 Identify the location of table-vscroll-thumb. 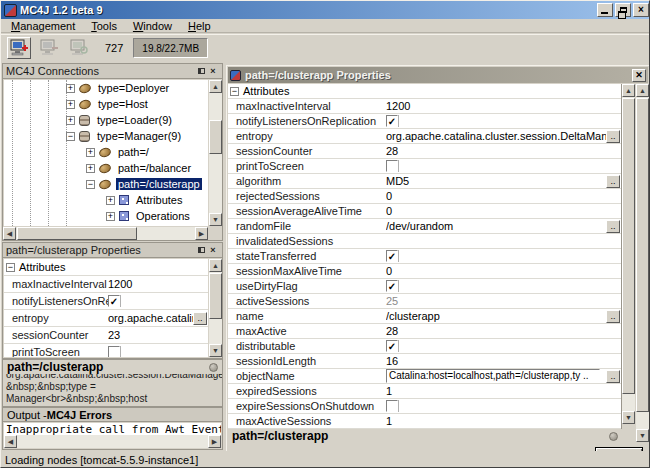
(628, 246).